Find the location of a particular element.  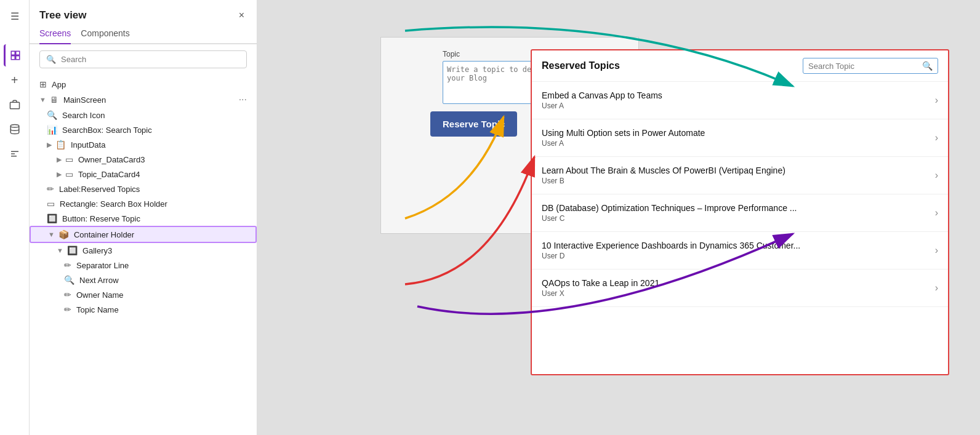

tree-item-separator-line: ✏ Separator Line is located at coordinates (143, 265).